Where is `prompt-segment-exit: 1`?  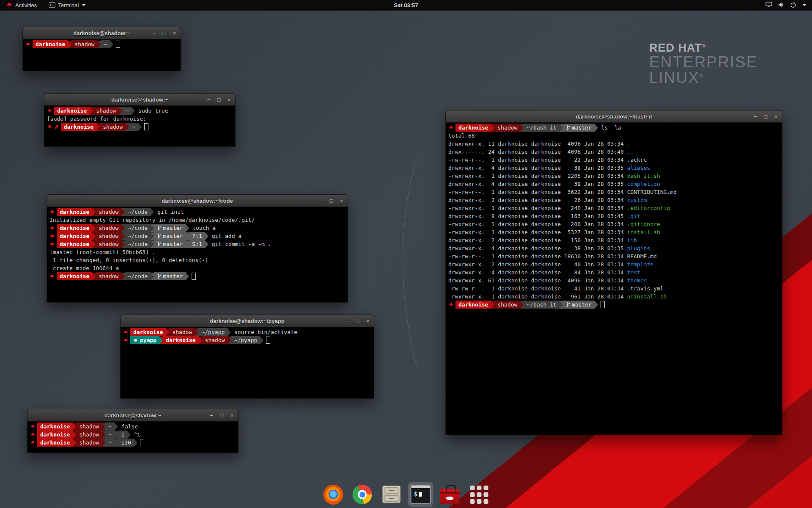
prompt-segment-exit: 1 is located at coordinates (123, 434).